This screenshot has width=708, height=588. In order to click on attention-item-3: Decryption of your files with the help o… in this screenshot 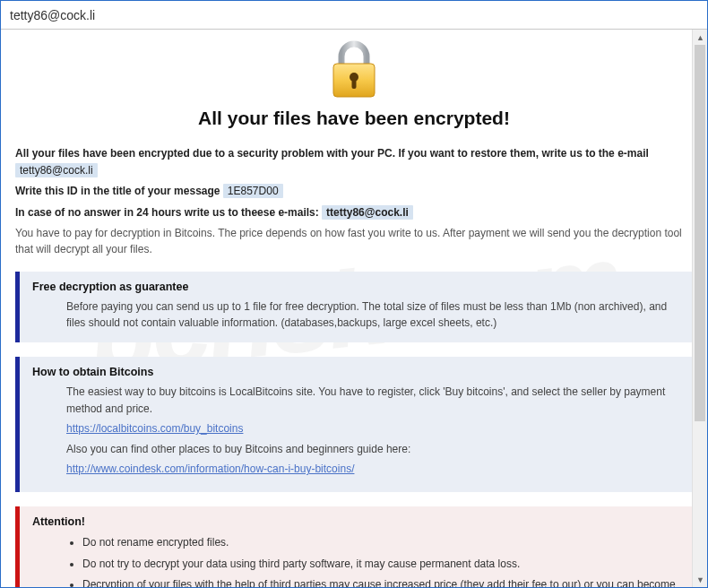, I will do `click(382, 581)`.